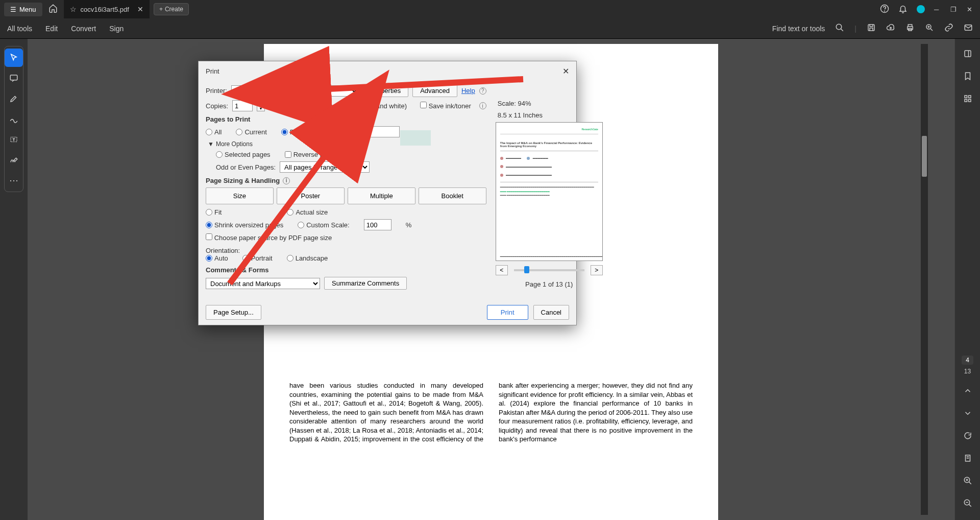  Describe the element at coordinates (240, 196) in the screenshot. I see `size-tab: Size` at that location.